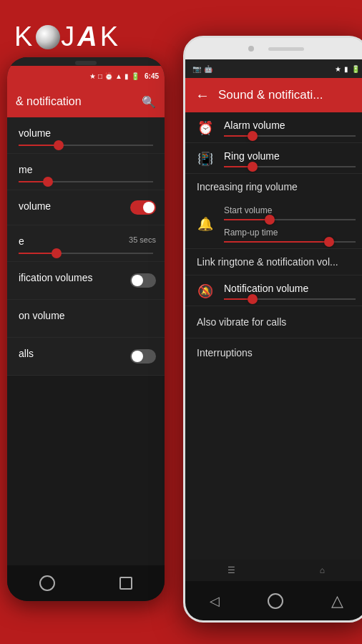  What do you see at coordinates (86, 316) in the screenshot?
I see `notif-vol-label: on volume` at bounding box center [86, 316].